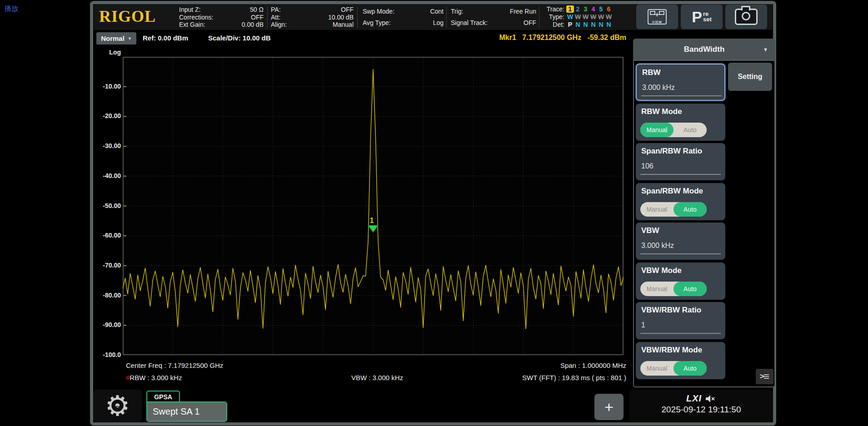 This screenshot has width=868, height=426. I want to click on info-label: Trig:, so click(457, 12).